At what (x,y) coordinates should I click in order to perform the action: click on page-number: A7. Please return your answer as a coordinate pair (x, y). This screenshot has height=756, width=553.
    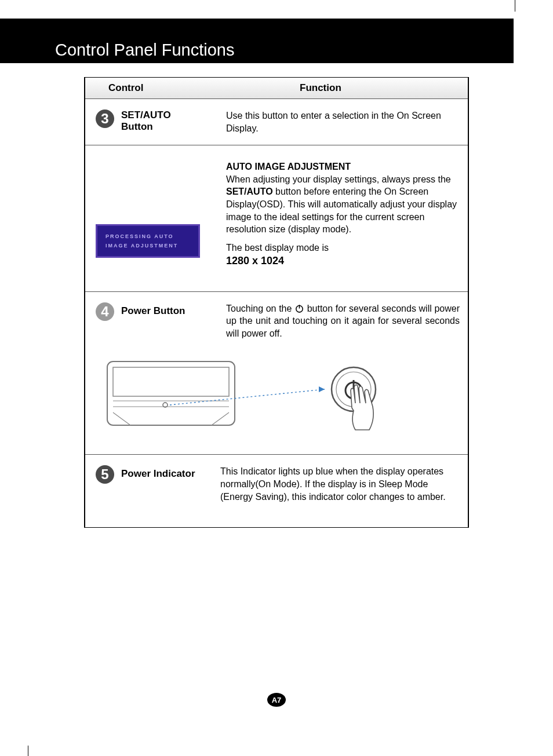
    Looking at the image, I should click on (276, 700).